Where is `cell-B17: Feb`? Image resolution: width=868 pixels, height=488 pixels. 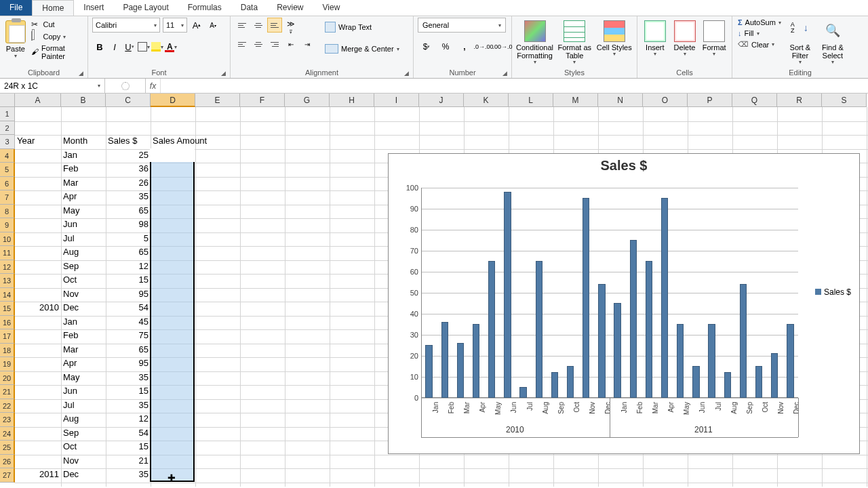
cell-B17: Feb is located at coordinates (83, 336).